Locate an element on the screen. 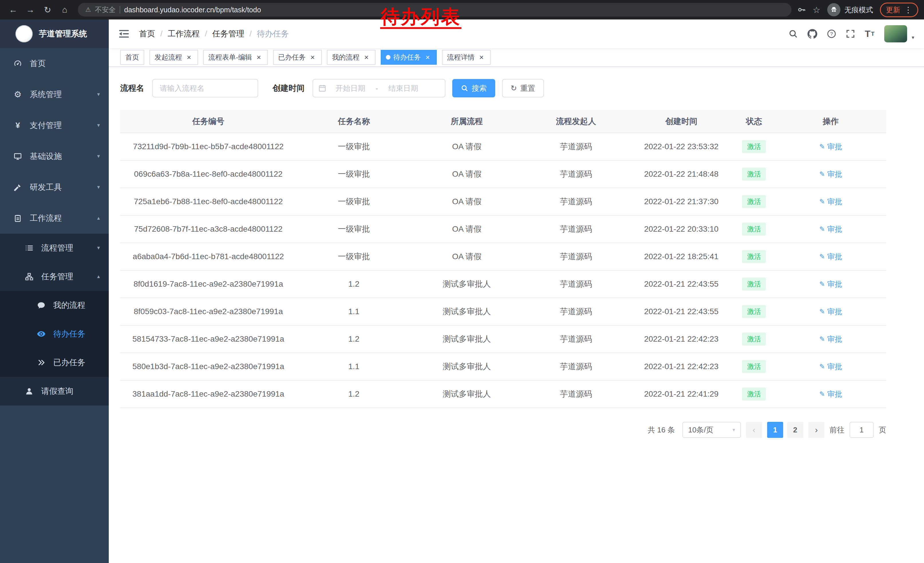  column-header: 任务编号 is located at coordinates (208, 122).